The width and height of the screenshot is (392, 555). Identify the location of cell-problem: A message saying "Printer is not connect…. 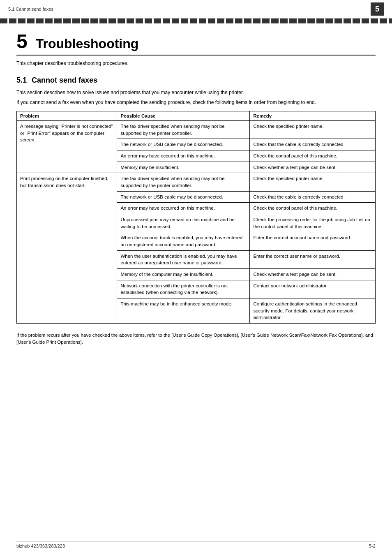
(67, 147).